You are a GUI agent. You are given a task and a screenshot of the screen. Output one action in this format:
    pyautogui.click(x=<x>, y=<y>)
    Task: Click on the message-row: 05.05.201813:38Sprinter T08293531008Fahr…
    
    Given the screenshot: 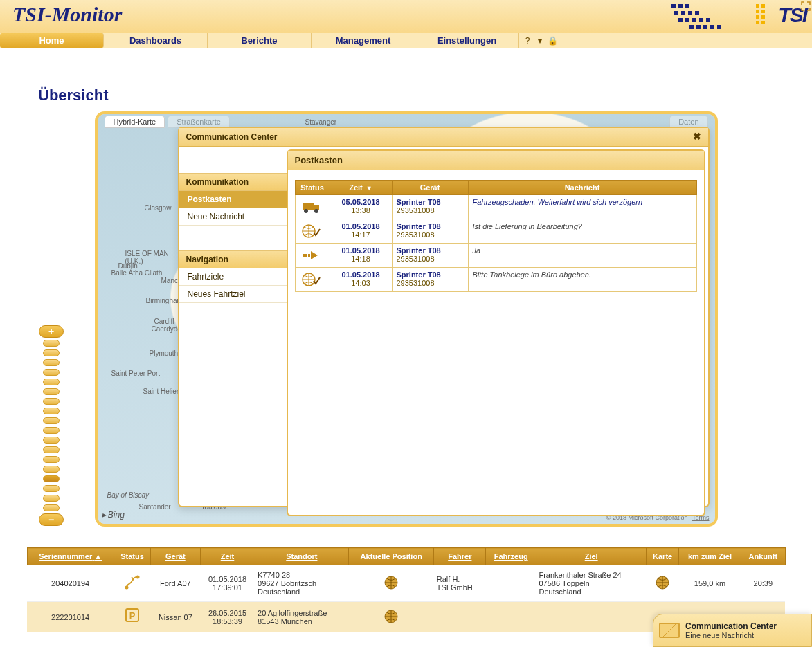 What is the action you would take?
    pyautogui.click(x=496, y=208)
    